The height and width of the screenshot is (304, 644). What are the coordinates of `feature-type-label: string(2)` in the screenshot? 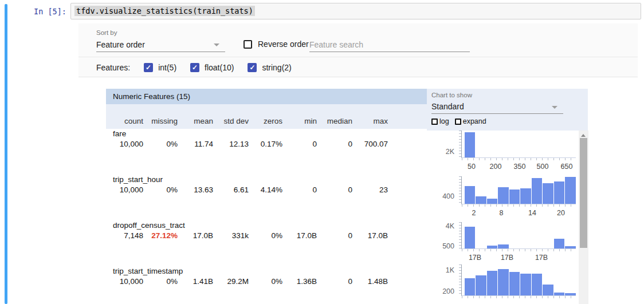 It's located at (276, 68).